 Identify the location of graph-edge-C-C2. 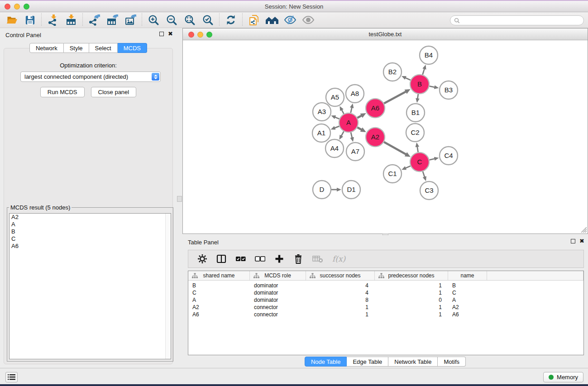
(417, 148).